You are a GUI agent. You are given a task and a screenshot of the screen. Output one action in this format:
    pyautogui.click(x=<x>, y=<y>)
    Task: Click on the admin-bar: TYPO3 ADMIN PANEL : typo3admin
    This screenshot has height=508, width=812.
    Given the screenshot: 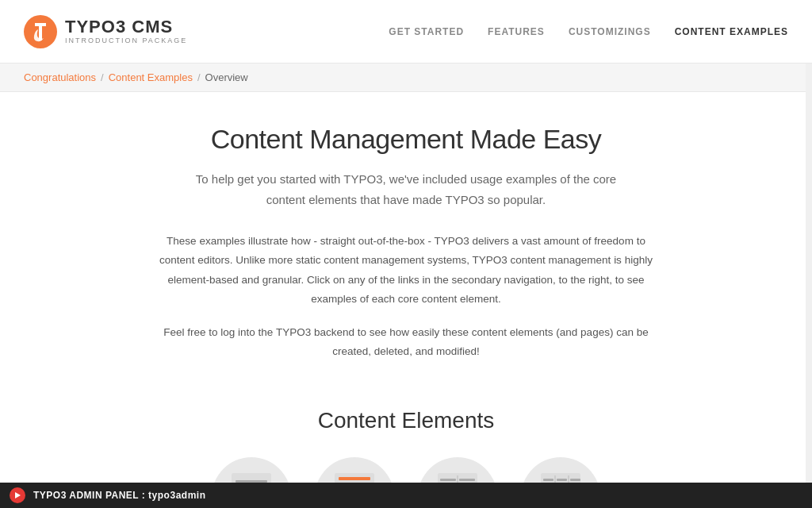 What is the action you would take?
    pyautogui.click(x=406, y=495)
    